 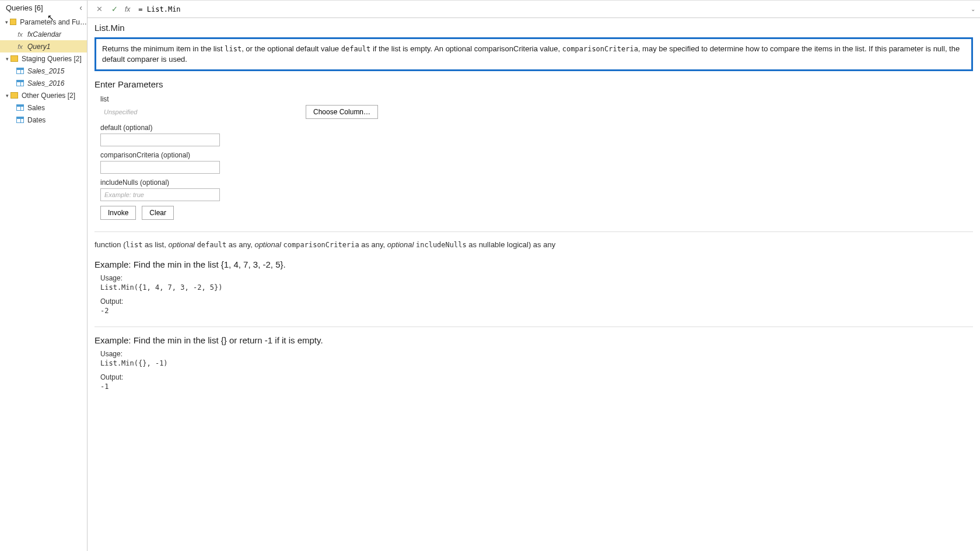 What do you see at coordinates (24, 8) in the screenshot?
I see `queries-pane-title: Queries [6]` at bounding box center [24, 8].